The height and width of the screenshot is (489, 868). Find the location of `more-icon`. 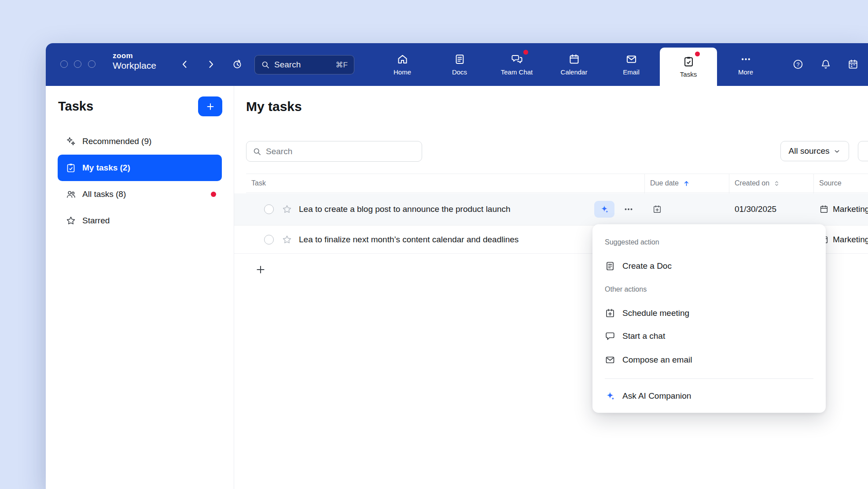

more-icon is located at coordinates (746, 59).